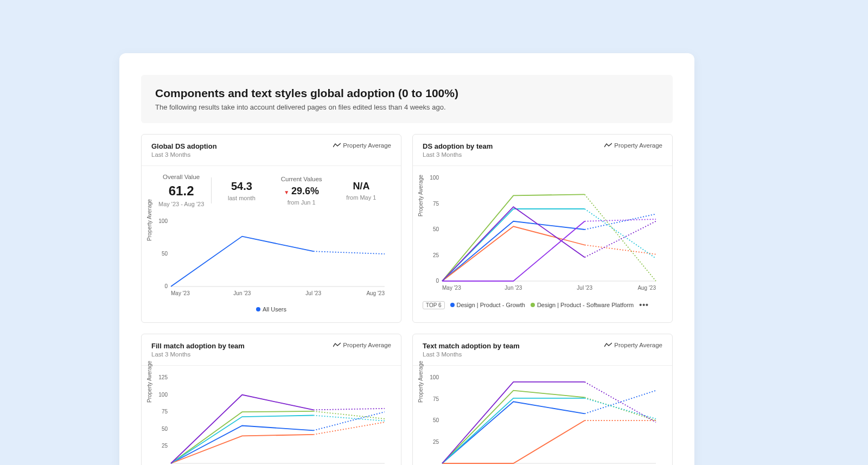 This screenshot has height=465, width=868. What do you see at coordinates (434, 305) in the screenshot?
I see `top-n-badge: TOP 6` at bounding box center [434, 305].